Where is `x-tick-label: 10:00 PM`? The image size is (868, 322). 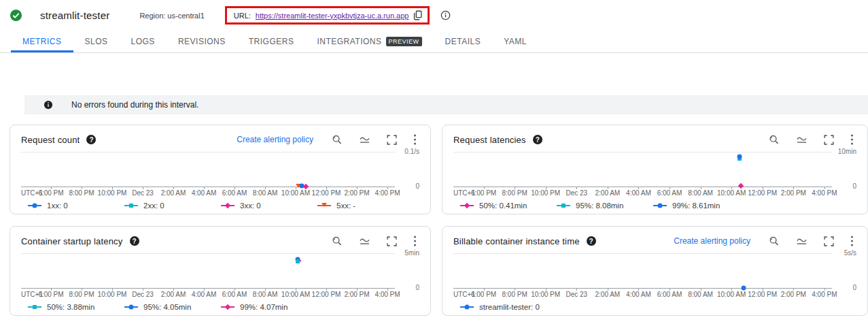 x-tick-label: 10:00 PM is located at coordinates (545, 294).